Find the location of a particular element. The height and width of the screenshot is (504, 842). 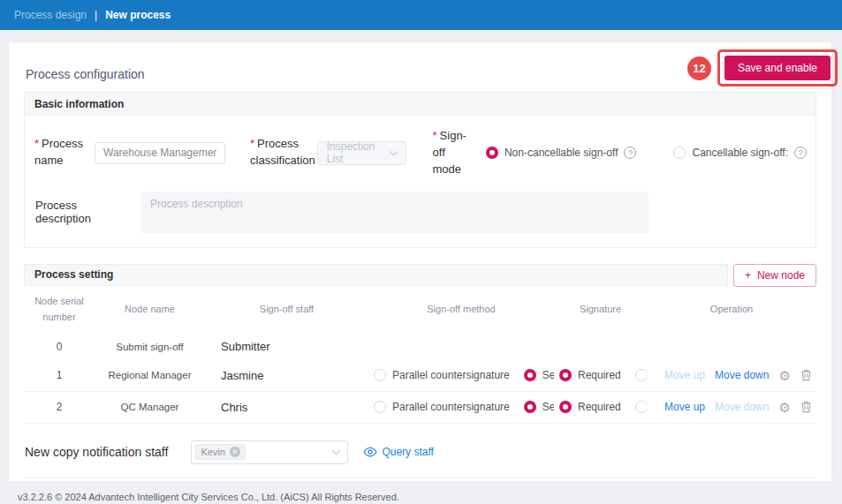

cell-serial: 1 is located at coordinates (59, 375).